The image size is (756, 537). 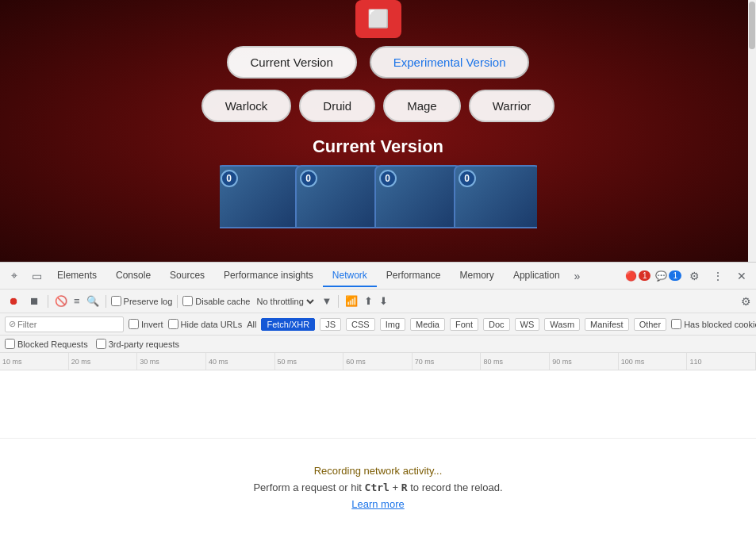 I want to click on scrollbar, so click(x=752, y=131).